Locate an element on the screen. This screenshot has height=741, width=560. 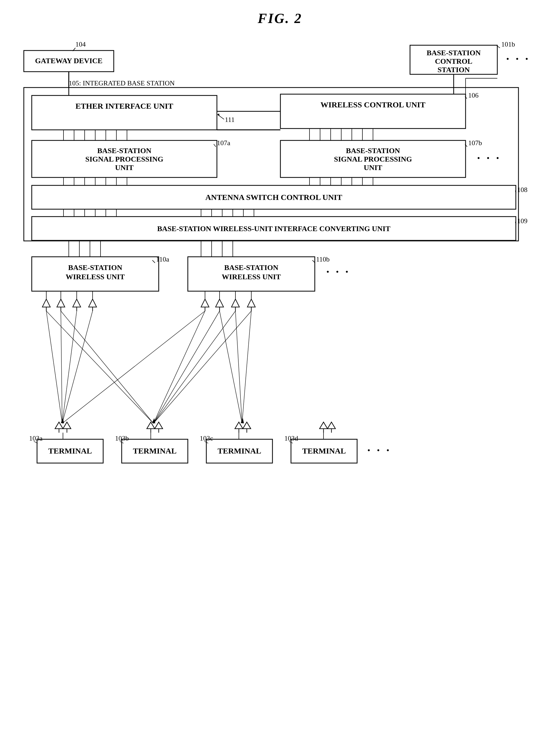
svg-text: 108 is located at coordinates (522, 190).